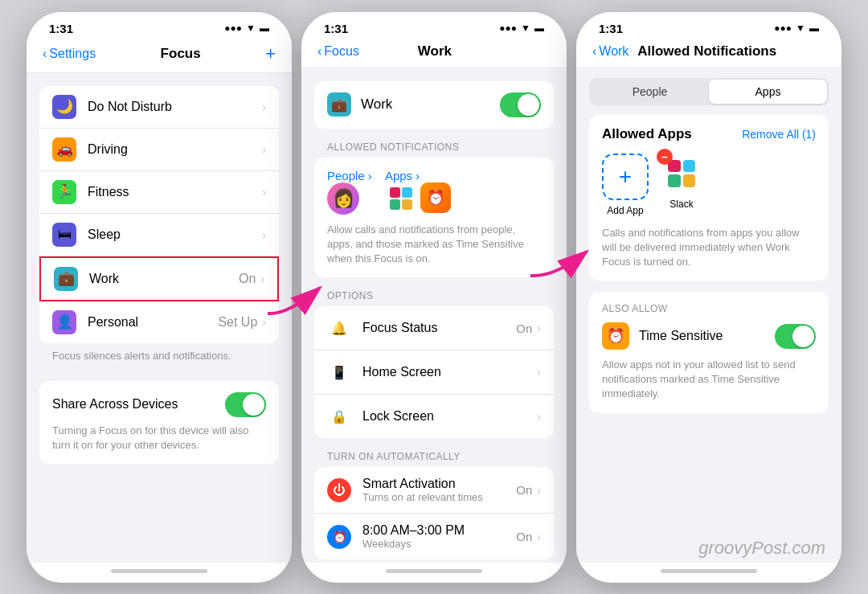 This screenshot has height=594, width=868. What do you see at coordinates (339, 328) in the screenshot?
I see `focus-status-icon: 🔔` at bounding box center [339, 328].